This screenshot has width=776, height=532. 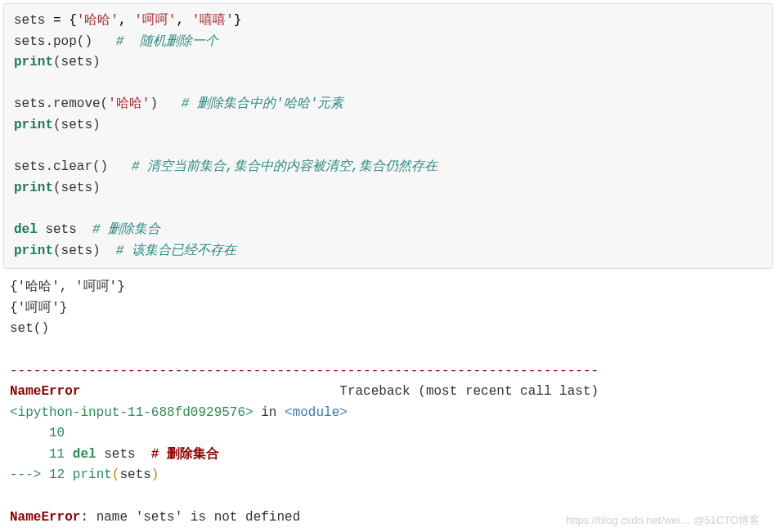 What do you see at coordinates (135, 475) in the screenshot?
I see `arg: sets` at bounding box center [135, 475].